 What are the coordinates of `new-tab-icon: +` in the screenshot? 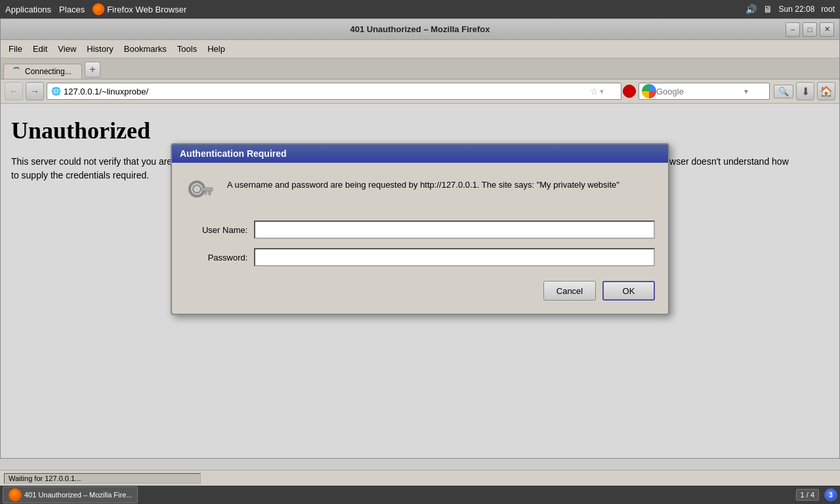 It's located at (92, 70).